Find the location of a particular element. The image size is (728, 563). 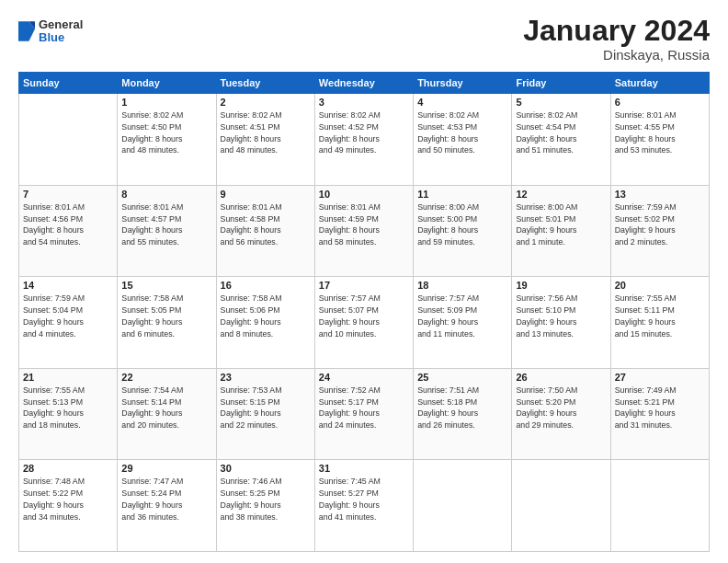

day-info: Sunrise: 8:01 AMSunset: 4:59 PMDaylight:… is located at coordinates (364, 224).